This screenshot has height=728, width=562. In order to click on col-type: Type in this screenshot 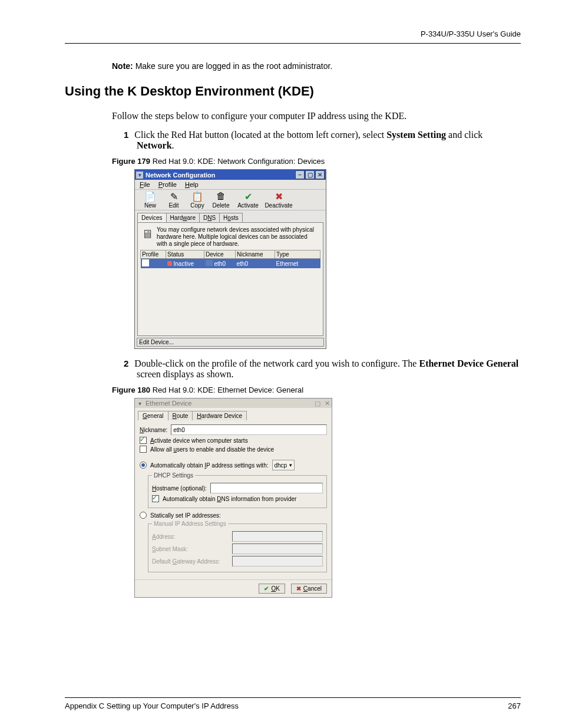, I will do `click(298, 255)`.